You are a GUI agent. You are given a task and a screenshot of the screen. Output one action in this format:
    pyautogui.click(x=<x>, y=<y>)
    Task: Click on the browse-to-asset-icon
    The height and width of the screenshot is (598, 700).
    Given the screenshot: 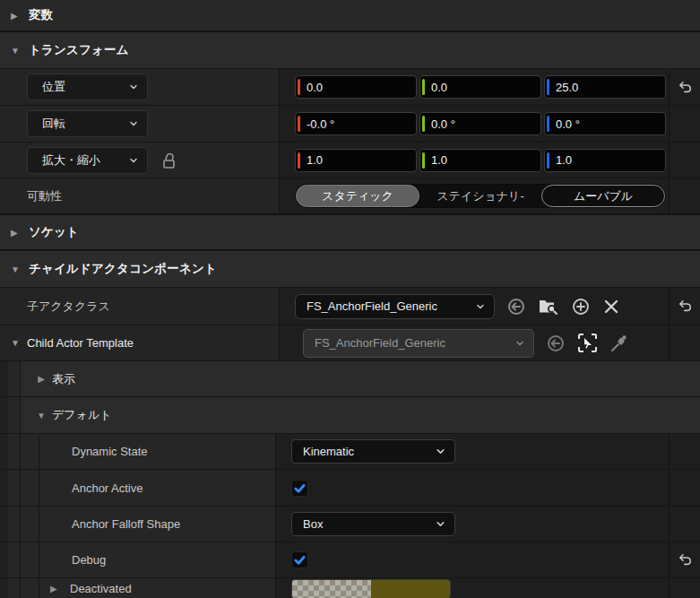 What is the action you would take?
    pyautogui.click(x=549, y=307)
    